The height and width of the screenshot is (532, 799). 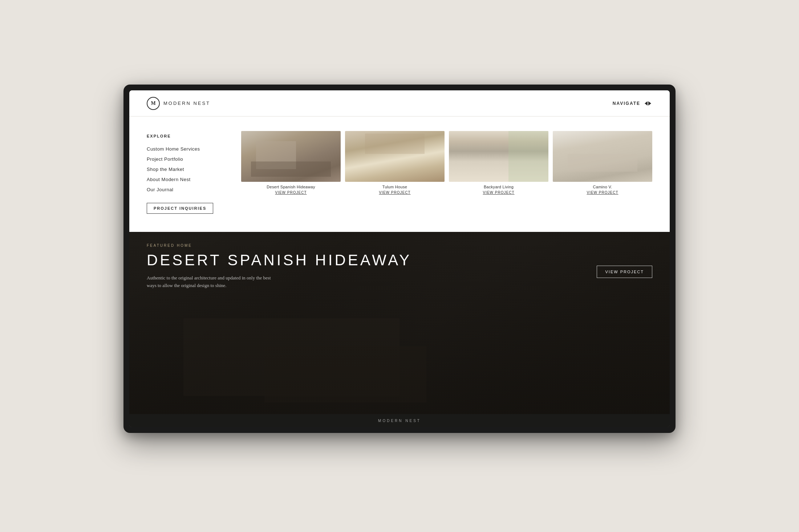 I want to click on menu-link-about: About Modern Nest, so click(x=169, y=179).